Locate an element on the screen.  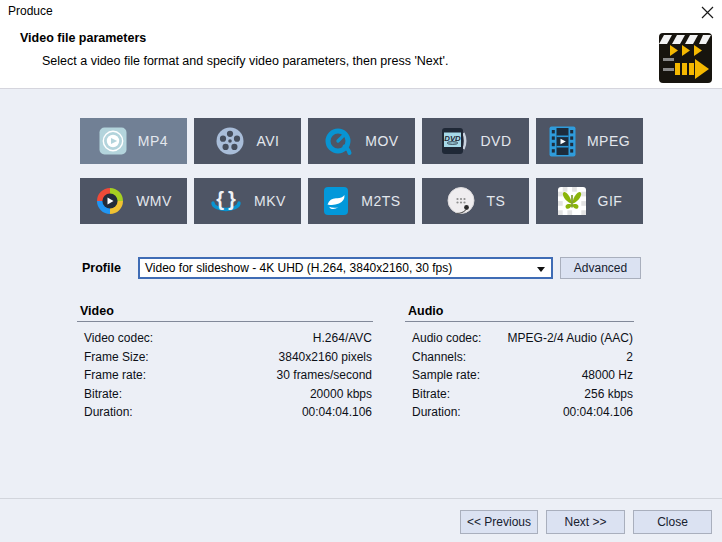
wmv-icon is located at coordinates (110, 201).